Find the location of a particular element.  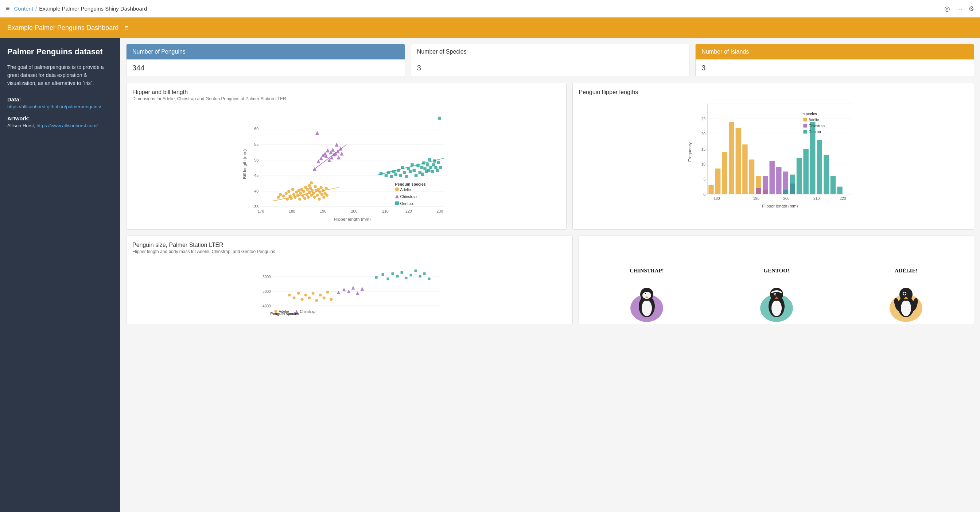

svg-text: 190 is located at coordinates (323, 211).